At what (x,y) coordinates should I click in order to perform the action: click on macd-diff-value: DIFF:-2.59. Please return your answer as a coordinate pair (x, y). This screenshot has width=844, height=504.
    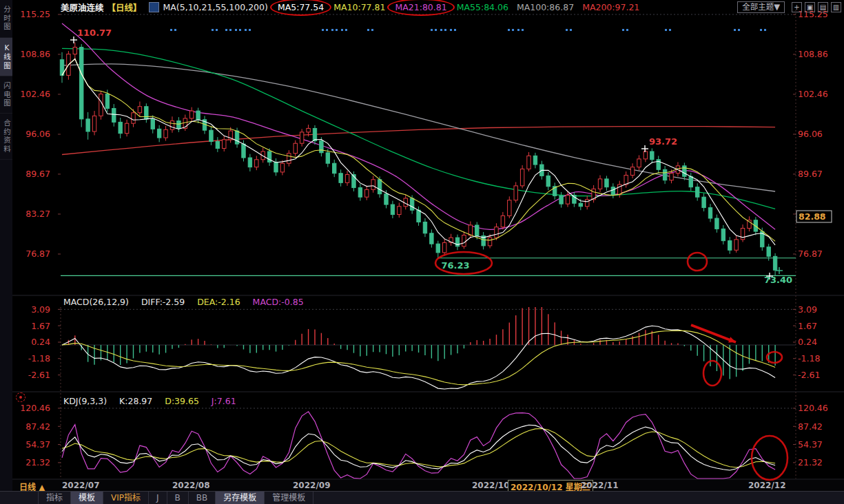
    Looking at the image, I should click on (163, 302).